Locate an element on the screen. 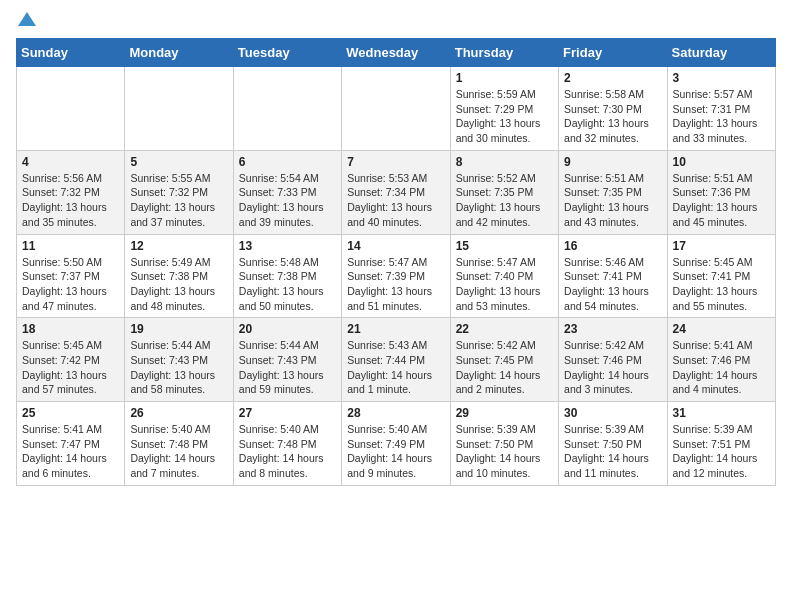  page-header is located at coordinates (396, 22).